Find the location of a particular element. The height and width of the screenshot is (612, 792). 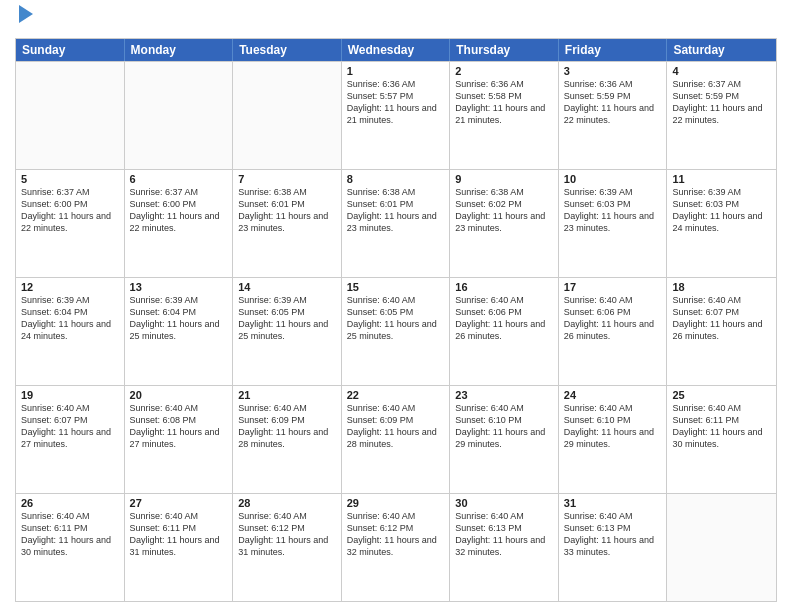

table-row: 27Sunrise: 6:40 AMSunset: 6:11 PMDayligh… is located at coordinates (180, 548).